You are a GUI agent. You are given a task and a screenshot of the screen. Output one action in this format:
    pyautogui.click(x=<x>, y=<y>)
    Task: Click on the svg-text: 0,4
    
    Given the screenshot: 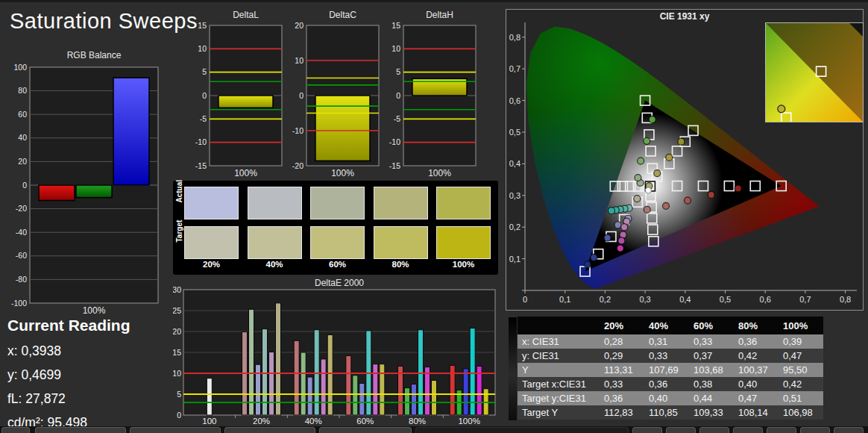 What is the action you would take?
    pyautogui.click(x=685, y=299)
    